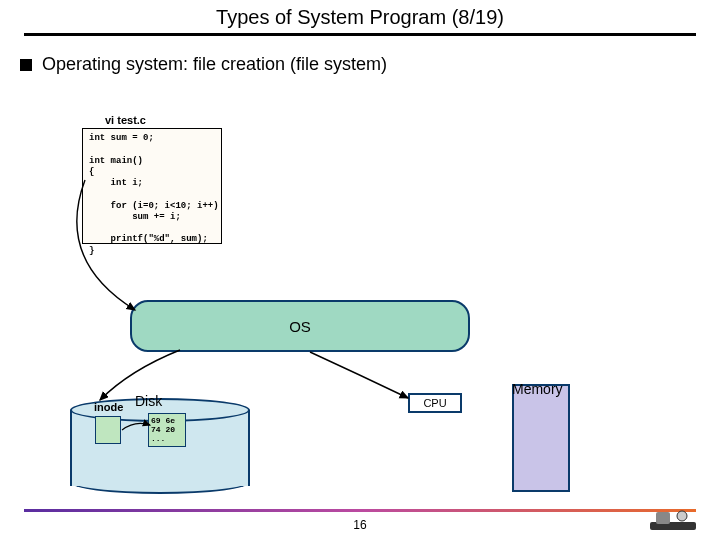  What do you see at coordinates (360, 14) in the screenshot?
I see `slide-title: Types of System Program (8/19)` at bounding box center [360, 14].